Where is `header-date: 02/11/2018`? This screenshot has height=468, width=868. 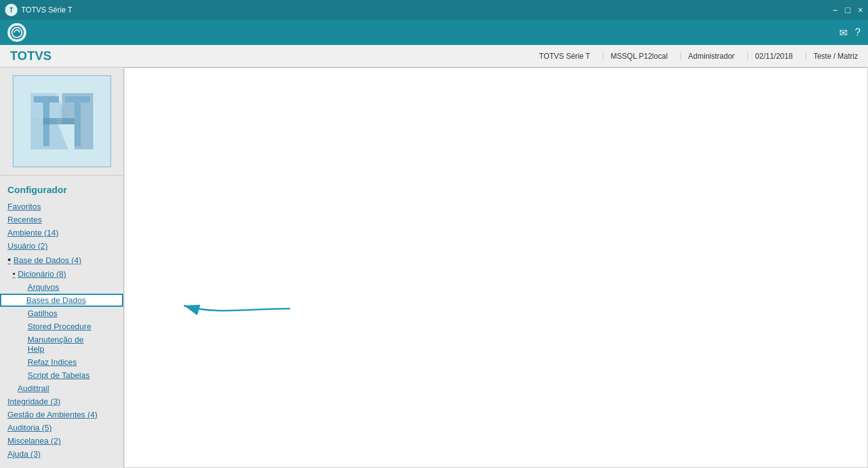 header-date: 02/11/2018 is located at coordinates (770, 56).